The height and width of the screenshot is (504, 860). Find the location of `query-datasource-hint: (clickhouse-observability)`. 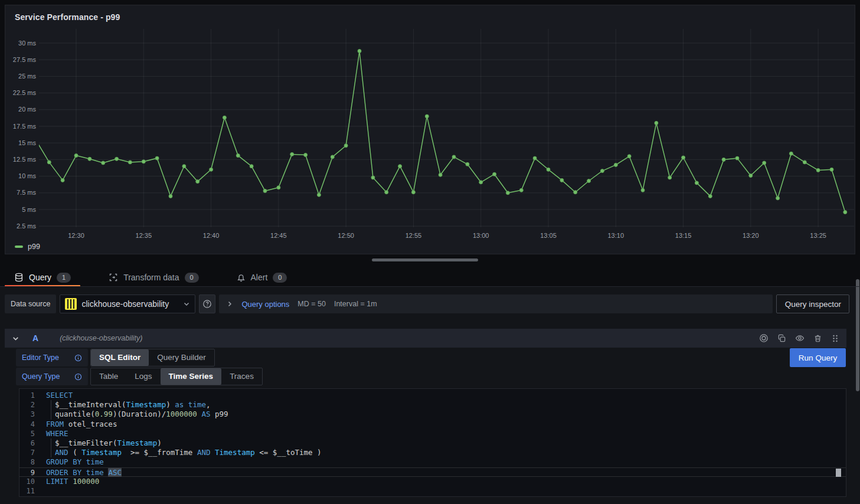

query-datasource-hint: (clickhouse-observability) is located at coordinates (101, 338).